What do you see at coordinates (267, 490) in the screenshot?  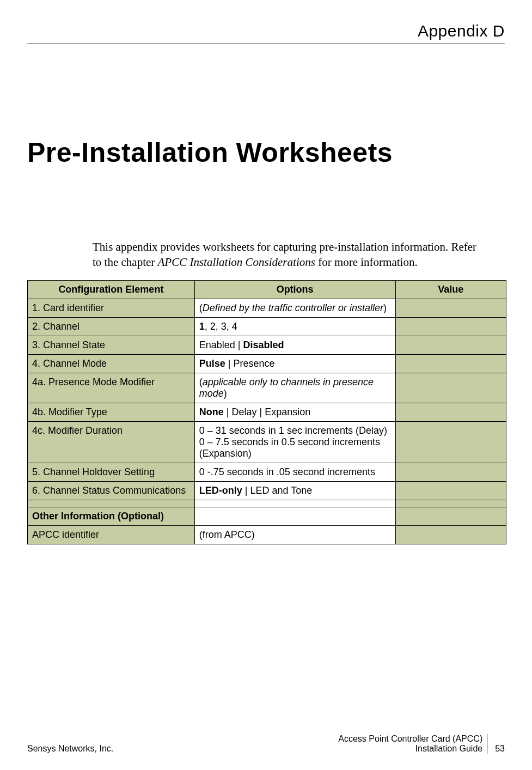 I see `table-row: 6. Channel Status CommunicationsLED-only…` at bounding box center [267, 490].